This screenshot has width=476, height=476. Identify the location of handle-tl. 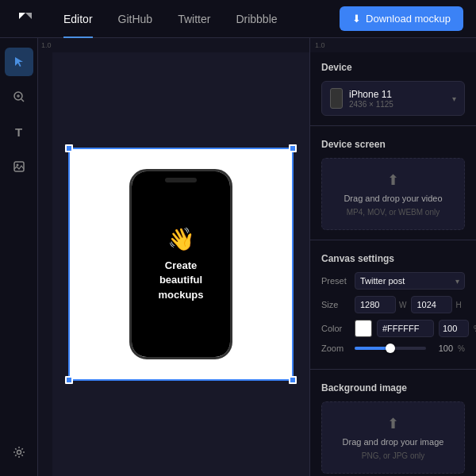
(69, 148).